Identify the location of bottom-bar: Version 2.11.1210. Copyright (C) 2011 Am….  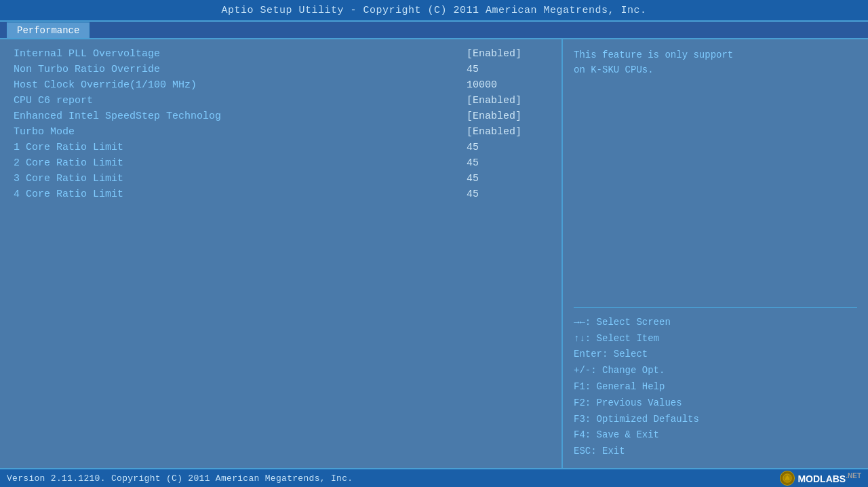
(434, 478).